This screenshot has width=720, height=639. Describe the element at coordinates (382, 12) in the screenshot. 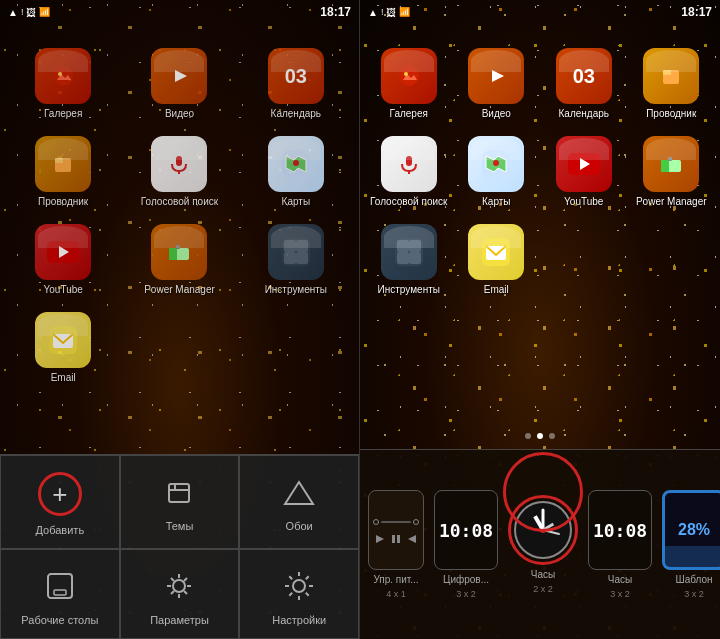

I see `right-warning-icon: !` at that location.